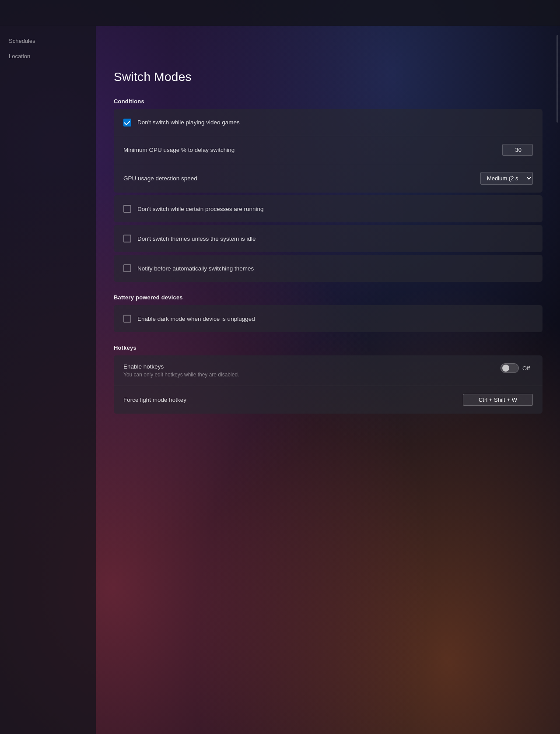  Describe the element at coordinates (127, 268) in the screenshot. I see `notify-checkbox` at that location.